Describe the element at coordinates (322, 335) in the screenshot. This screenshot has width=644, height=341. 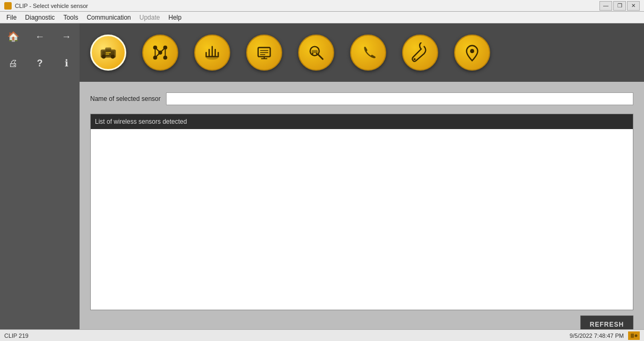
I see `status-bar: CLIP 219 9/5/2022 7:48:47 PM` at that location.